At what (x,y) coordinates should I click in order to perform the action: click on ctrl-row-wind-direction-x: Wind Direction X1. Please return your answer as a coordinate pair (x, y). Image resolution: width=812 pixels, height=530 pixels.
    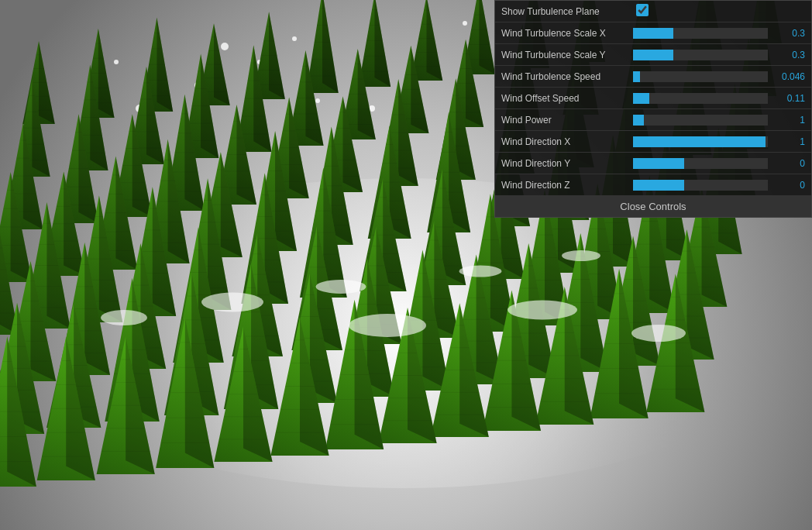
    Looking at the image, I should click on (653, 142).